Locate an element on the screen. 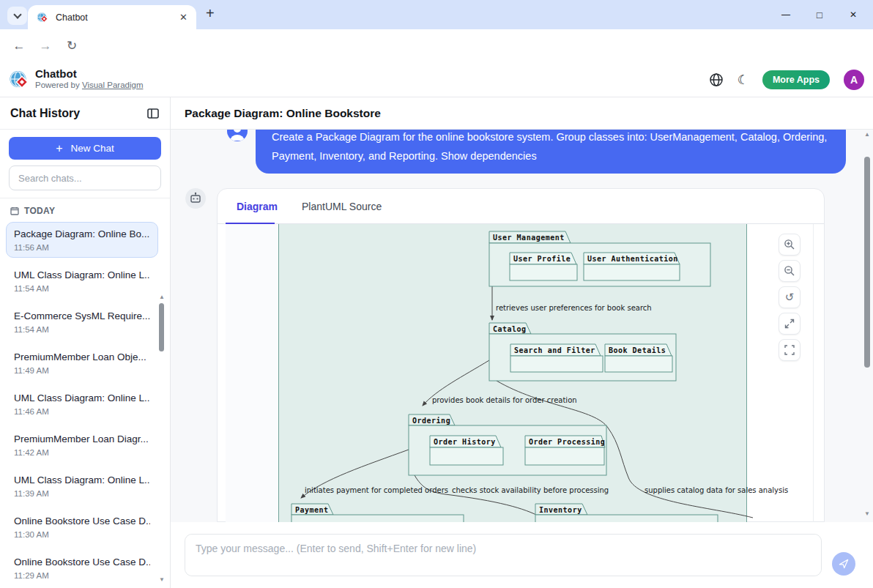 Image resolution: width=873 pixels, height=588 pixels. zoom-in-button is located at coordinates (790, 245).